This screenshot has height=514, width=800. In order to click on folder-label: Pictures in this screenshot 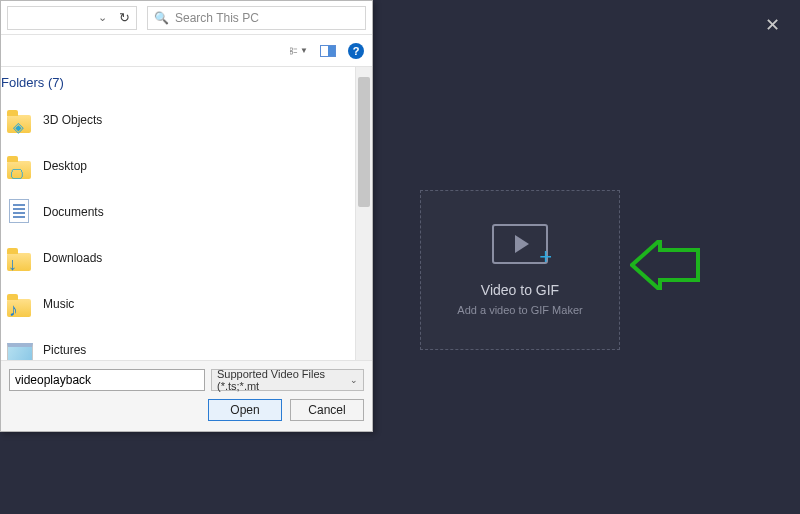, I will do `click(64, 350)`.